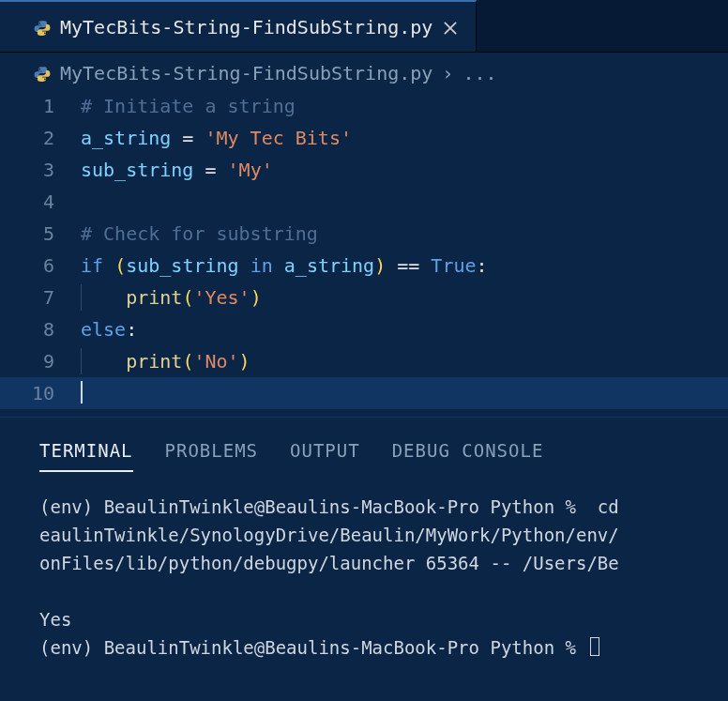  Describe the element at coordinates (246, 73) in the screenshot. I see `breadcrumb-file: MyTecBits-String-FindSubString.py` at that location.